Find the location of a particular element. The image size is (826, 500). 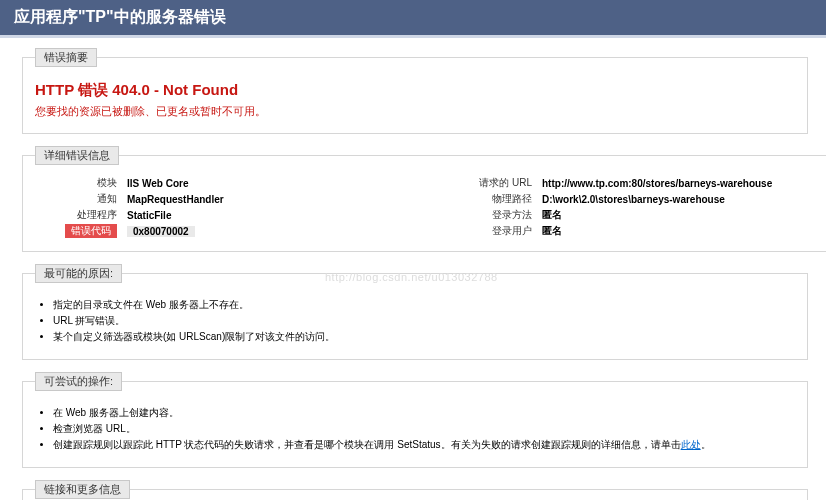

method-label: 登录方法 is located at coordinates (495, 215).